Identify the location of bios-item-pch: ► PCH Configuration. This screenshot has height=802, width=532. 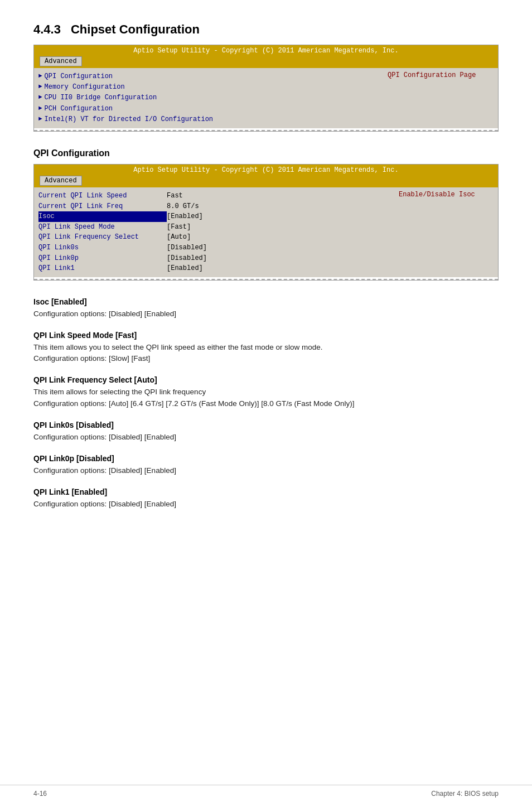
(210, 109).